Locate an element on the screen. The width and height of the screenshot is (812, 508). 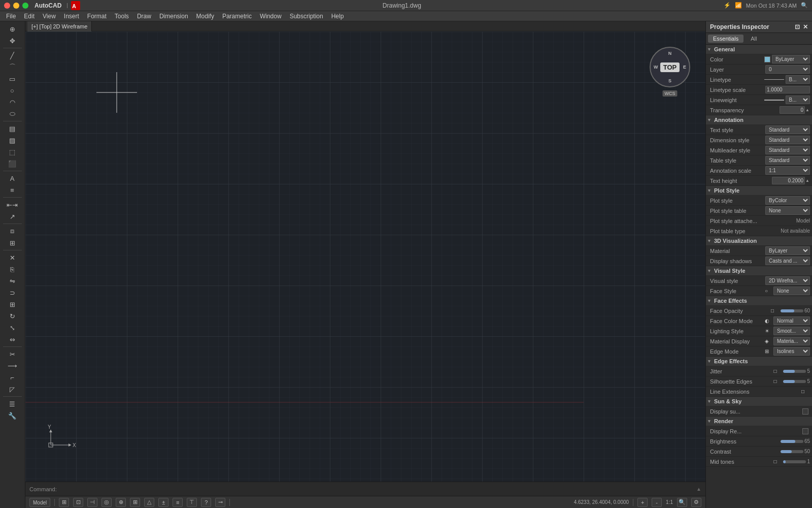
polar-toggle: ◎ is located at coordinates (107, 502).